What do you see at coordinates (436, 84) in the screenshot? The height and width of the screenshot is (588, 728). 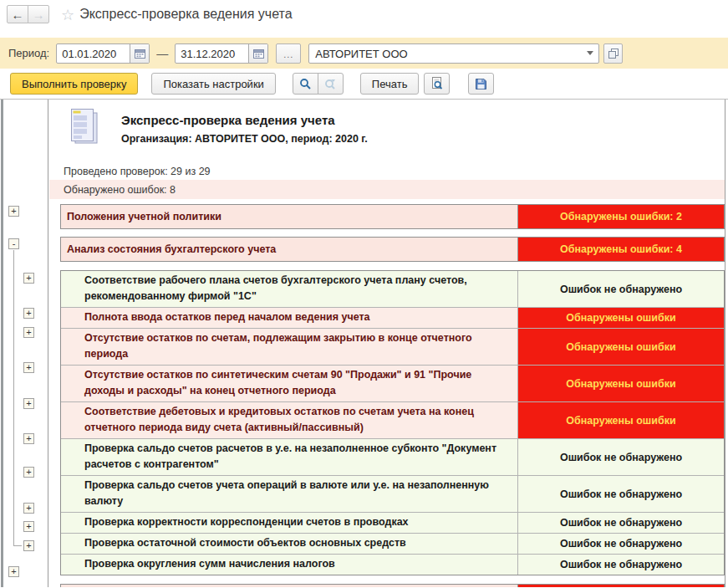 I see `print-preview-button` at bounding box center [436, 84].